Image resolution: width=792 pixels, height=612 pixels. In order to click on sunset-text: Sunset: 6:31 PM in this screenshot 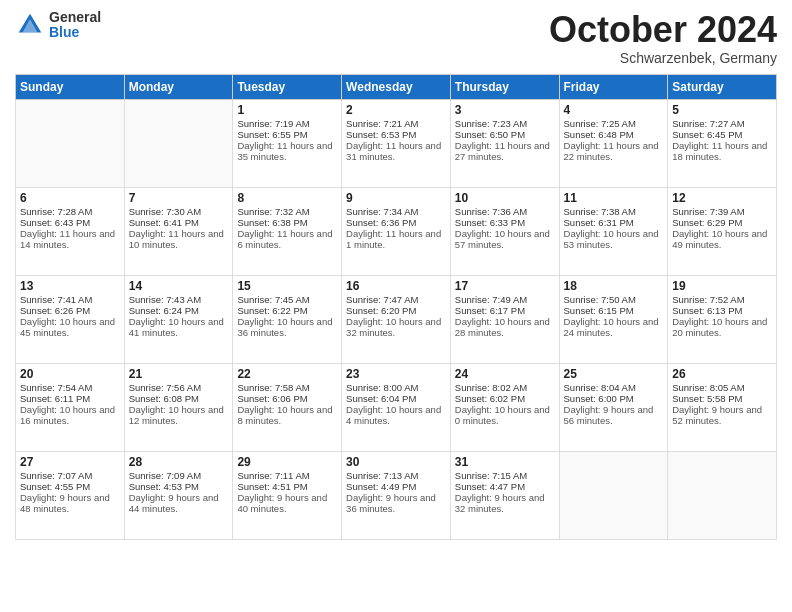, I will do `click(614, 222)`.